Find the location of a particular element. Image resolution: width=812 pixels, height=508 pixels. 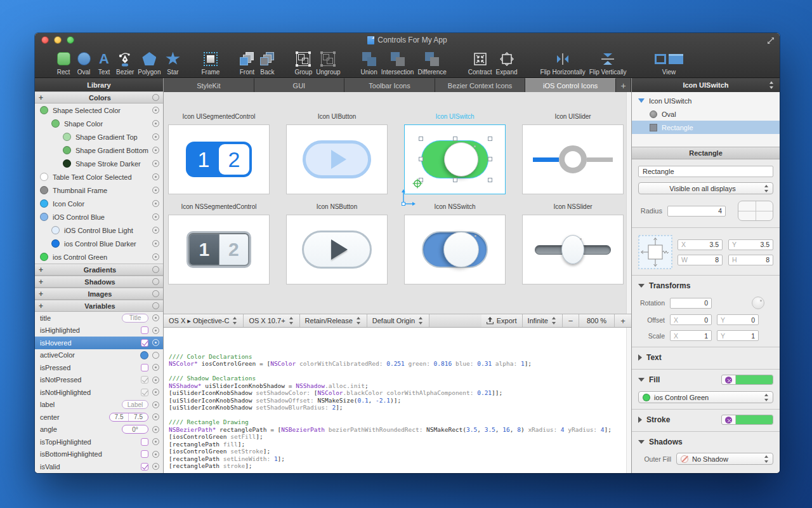

layer-item-oval: Oval is located at coordinates (705, 114).